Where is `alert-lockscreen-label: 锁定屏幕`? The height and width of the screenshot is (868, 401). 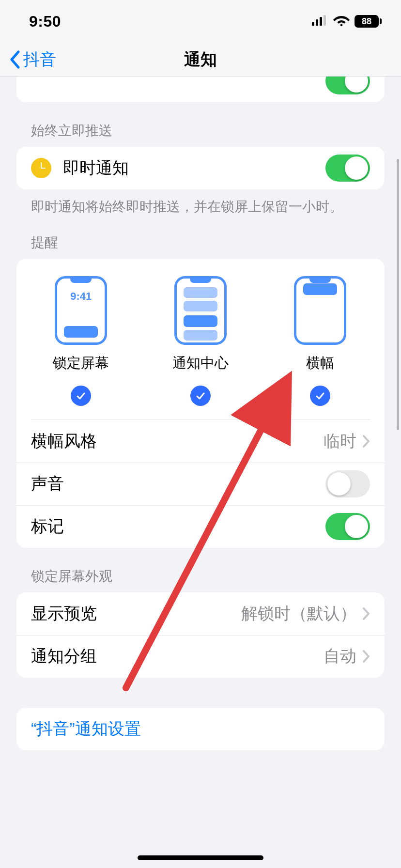 alert-lockscreen-label: 锁定屏幕 is located at coordinates (81, 363).